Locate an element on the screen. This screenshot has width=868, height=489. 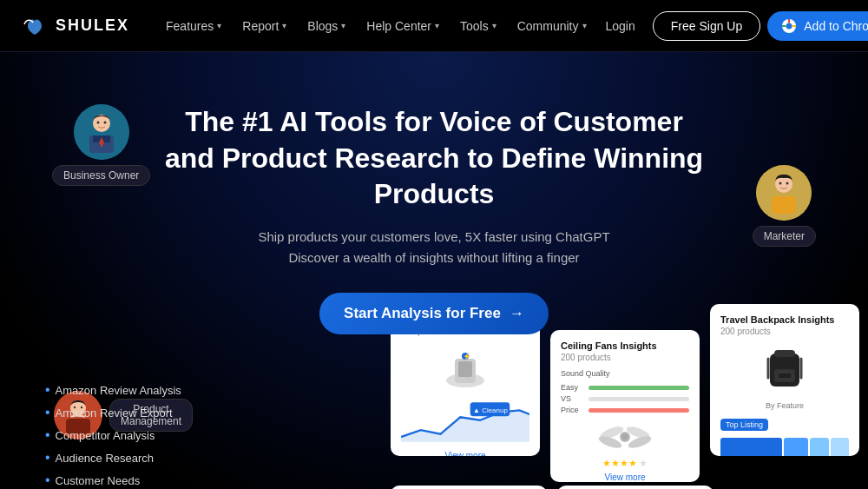
camera-insights-card: Camera Insights is located at coordinates (635, 487).